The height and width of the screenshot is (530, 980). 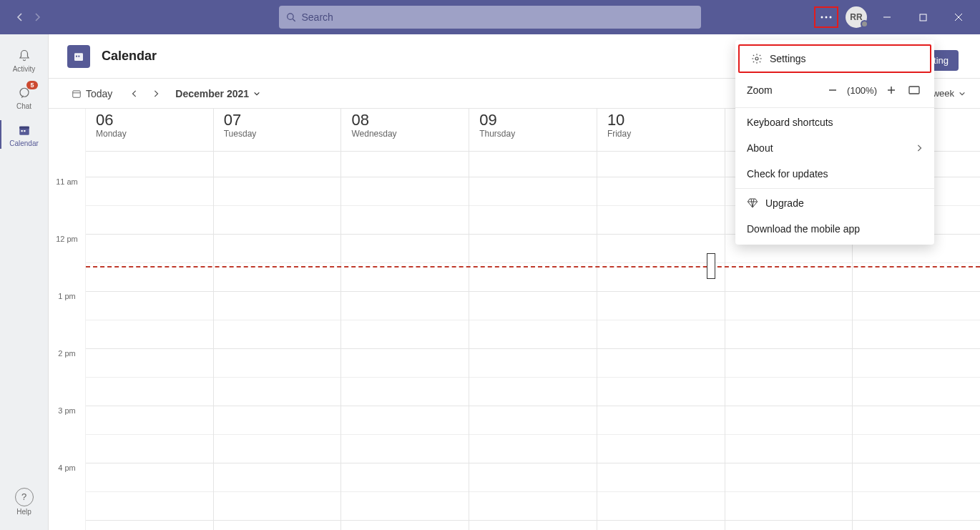 What do you see at coordinates (923, 17) in the screenshot?
I see `window-maximize-button` at bounding box center [923, 17].